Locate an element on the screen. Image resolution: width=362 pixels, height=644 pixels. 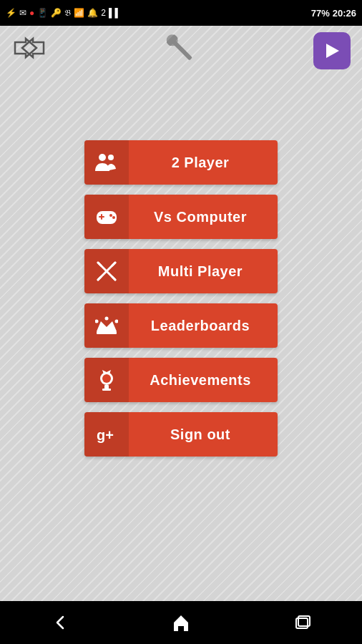
bluetooth-icon: 𝔅 is located at coordinates (67, 13).